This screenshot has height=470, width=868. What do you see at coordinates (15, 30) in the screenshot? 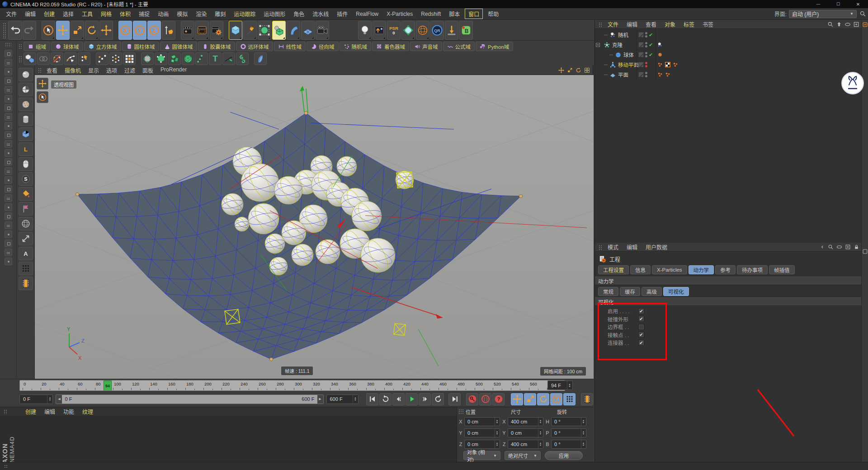
I see `undo-icon` at bounding box center [15, 30].